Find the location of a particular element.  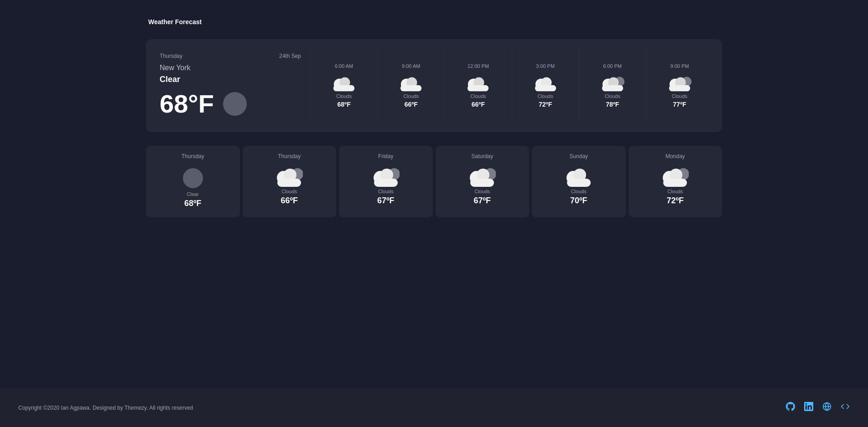

current-temperature: 68°F is located at coordinates (187, 104).